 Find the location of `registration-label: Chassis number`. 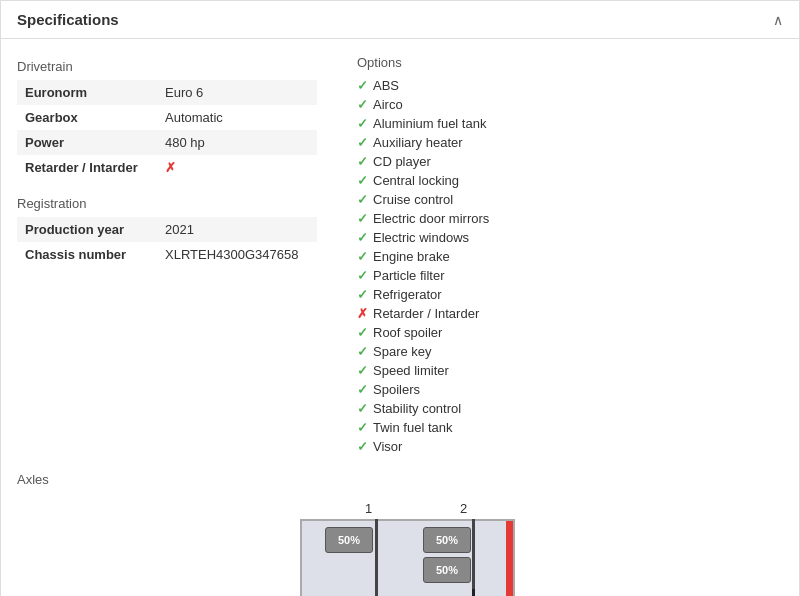

registration-label: Chassis number is located at coordinates (87, 254).